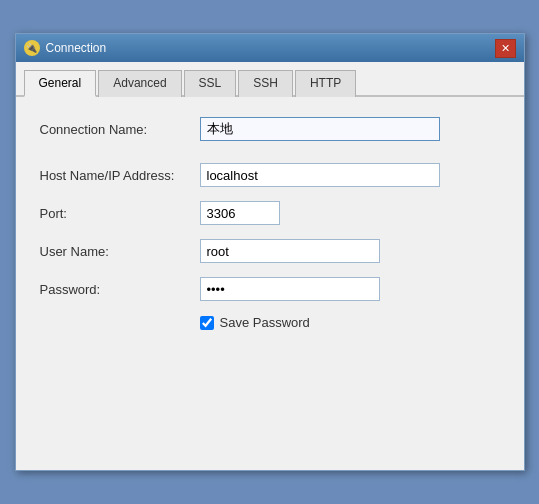 This screenshot has height=504, width=539. I want to click on title-bar: 🔌 Connection ✕, so click(270, 48).